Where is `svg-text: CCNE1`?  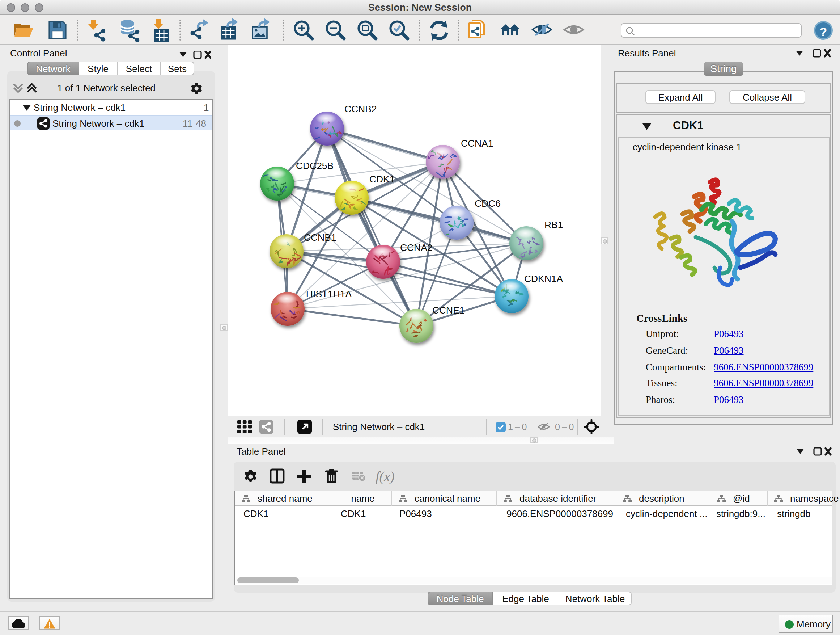 svg-text: CCNE1 is located at coordinates (448, 310).